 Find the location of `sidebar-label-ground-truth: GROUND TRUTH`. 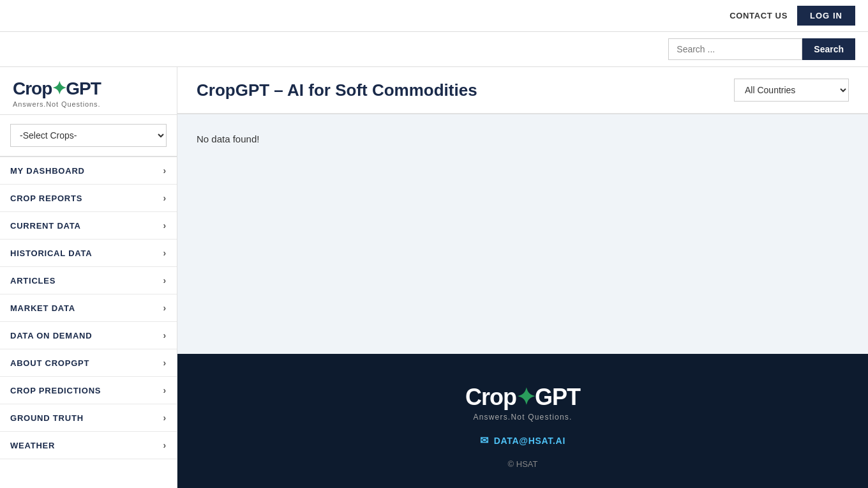

sidebar-label-ground-truth: GROUND TRUTH is located at coordinates (47, 418).